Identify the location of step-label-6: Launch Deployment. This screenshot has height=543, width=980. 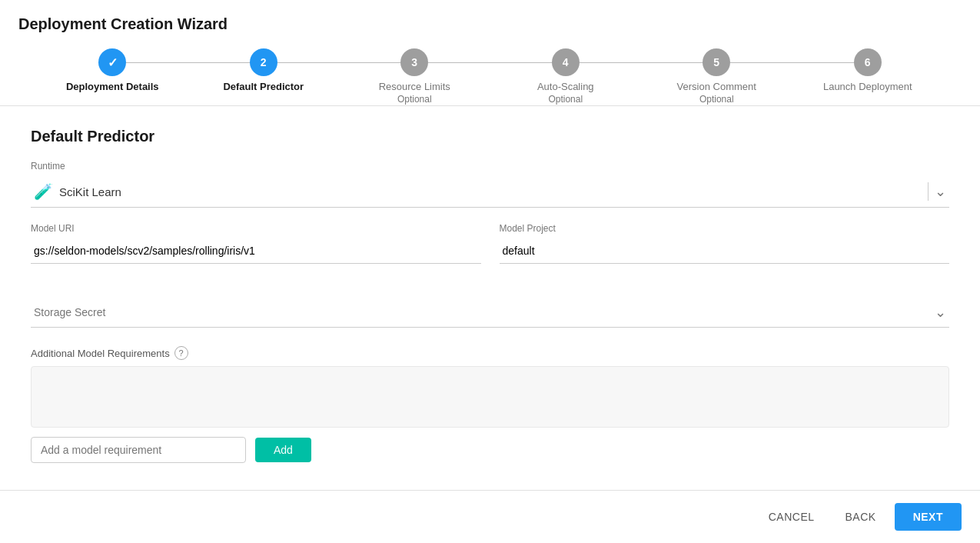
(868, 88).